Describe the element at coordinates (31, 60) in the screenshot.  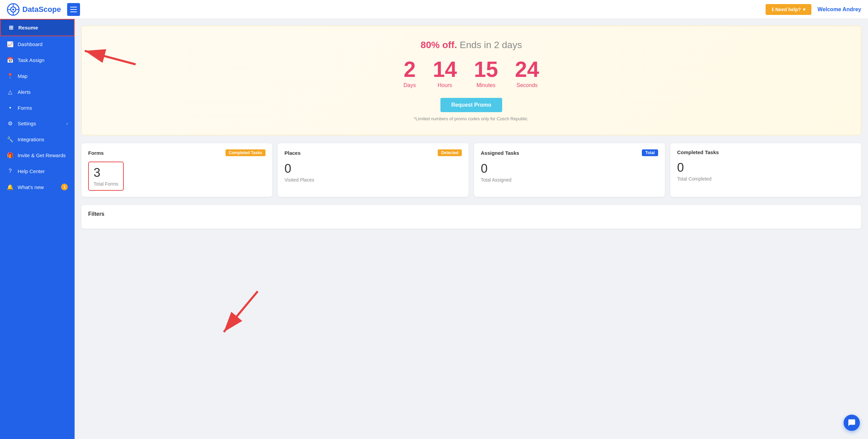
I see `sidebar-label-task-assign: Task Assign` at that location.